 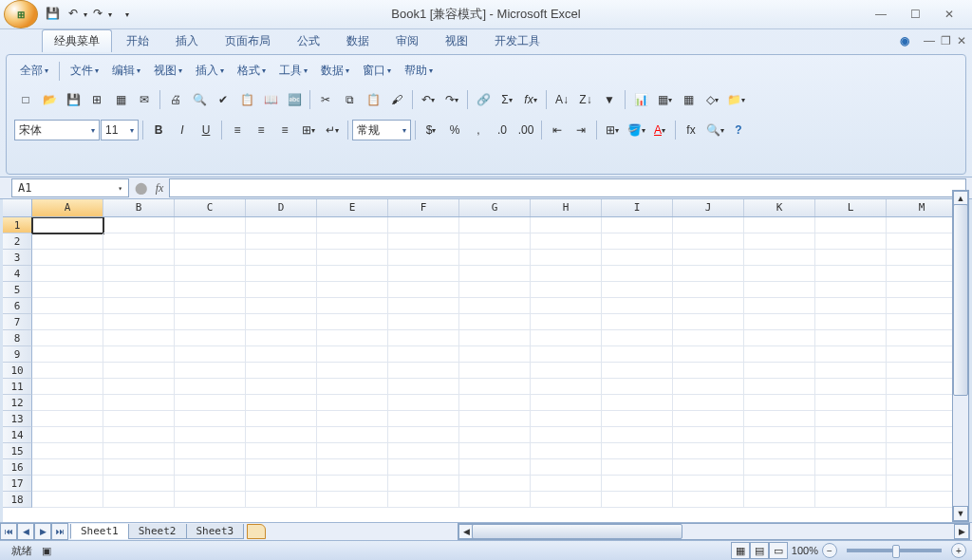 I want to click on row-header: 18, so click(x=17, y=499).